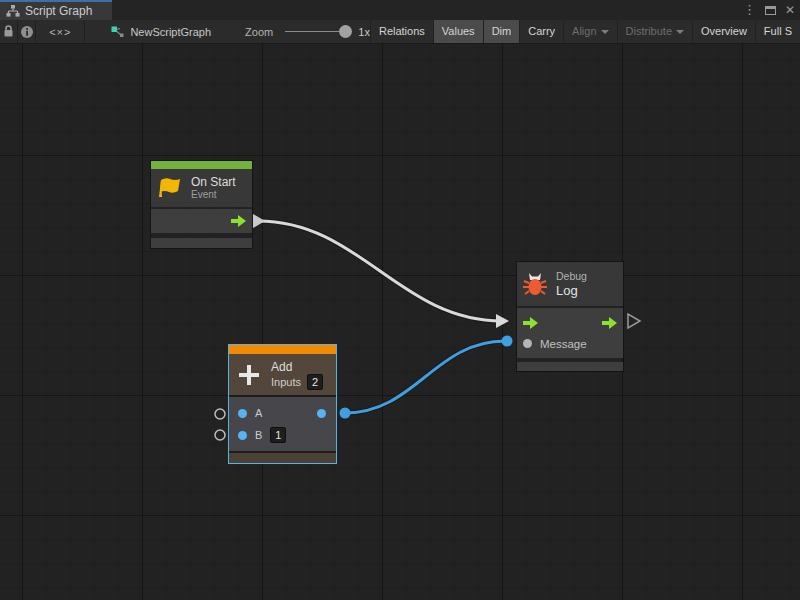 The image size is (800, 600). What do you see at coordinates (13, 11) in the screenshot?
I see `hierarchy-graph-icon` at bounding box center [13, 11].